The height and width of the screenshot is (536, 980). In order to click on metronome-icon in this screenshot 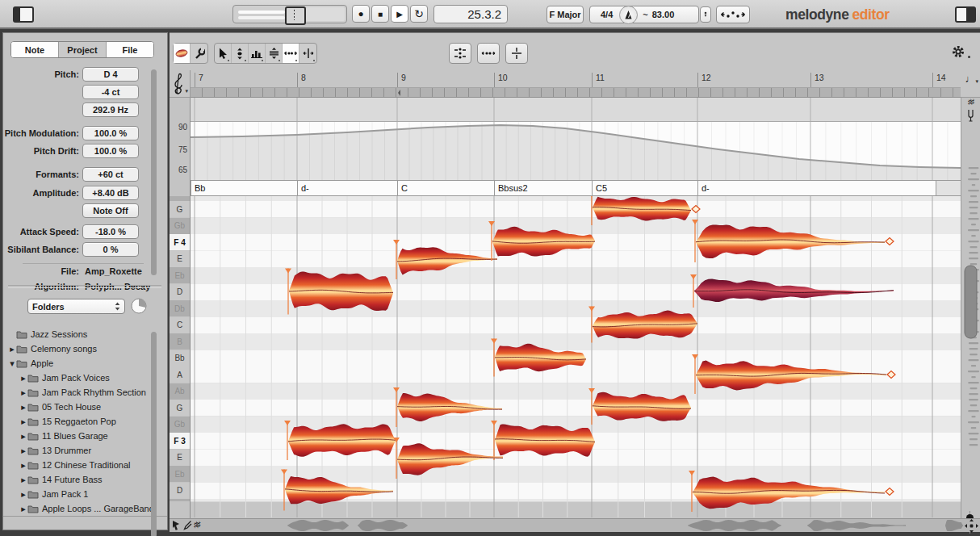, I will do `click(628, 15)`.